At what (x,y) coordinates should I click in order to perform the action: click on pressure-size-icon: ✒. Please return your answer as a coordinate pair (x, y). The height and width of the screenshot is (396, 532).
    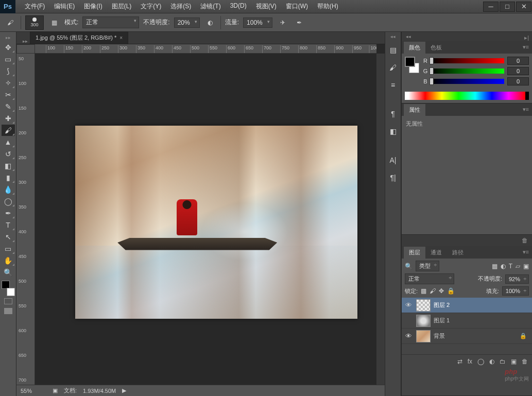
    Looking at the image, I should click on (299, 23).